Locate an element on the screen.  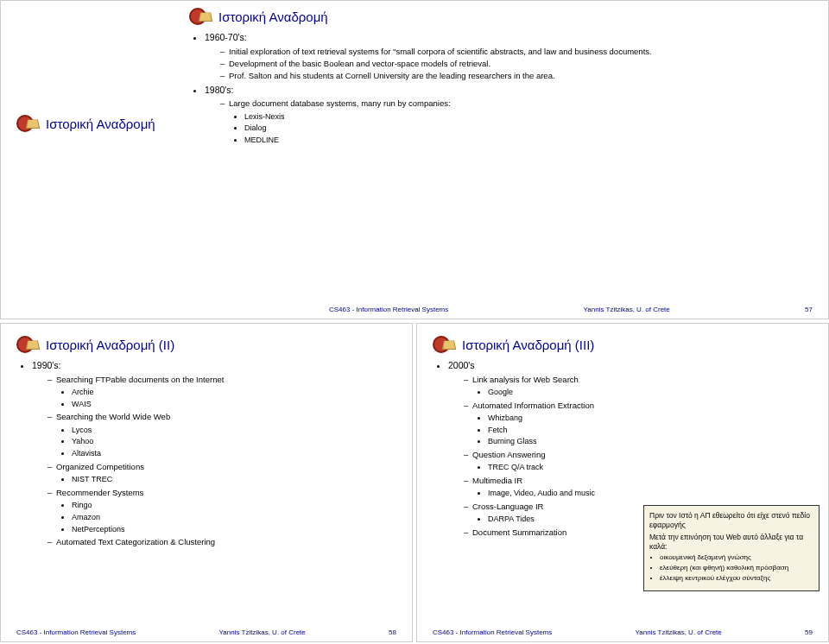
list-item: NIST TREC is located at coordinates (234, 480).